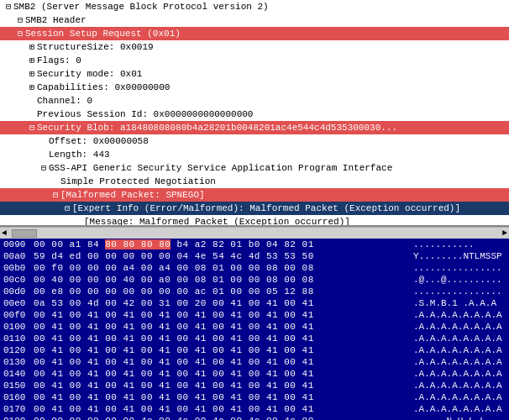 This screenshot has height=420, width=509. Describe the element at coordinates (144, 114) in the screenshot. I see `tree-label: Previous Session Id: 0x0000000000000000` at that location.